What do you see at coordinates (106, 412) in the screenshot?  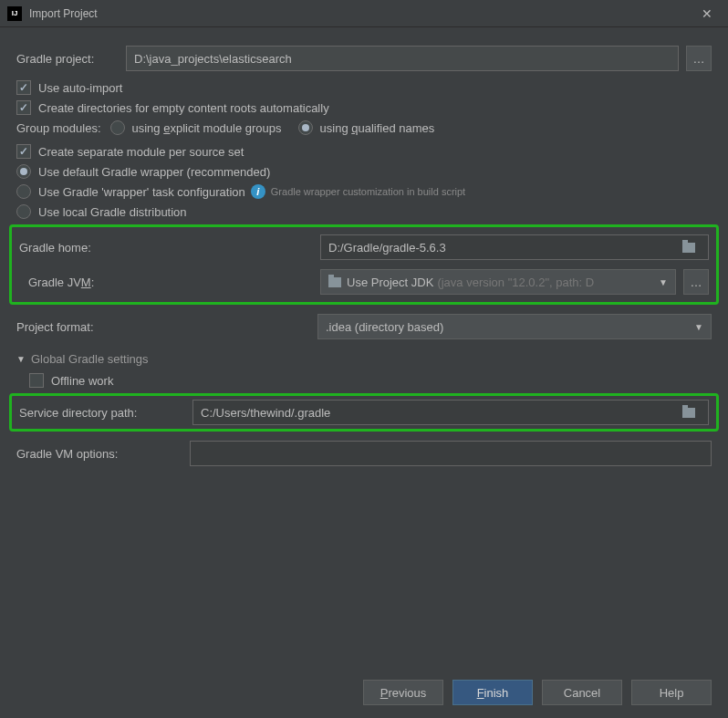 I see `service-dir-label: Service directory path:` at bounding box center [106, 412].